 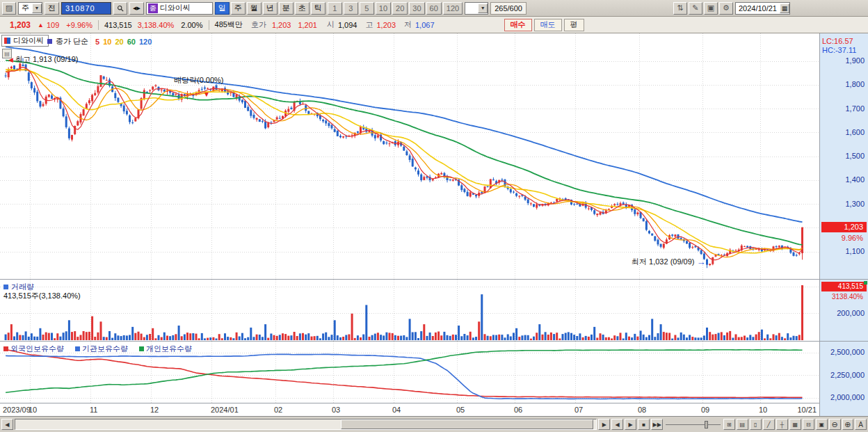 What do you see at coordinates (425, 25) in the screenshot?
I see `low-price: 1,067` at bounding box center [425, 25].